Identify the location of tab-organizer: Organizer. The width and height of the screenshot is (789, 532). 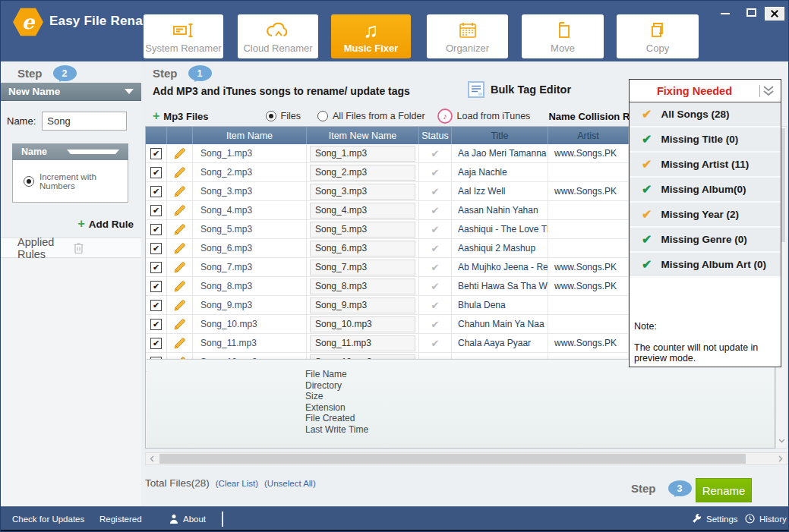
(468, 36).